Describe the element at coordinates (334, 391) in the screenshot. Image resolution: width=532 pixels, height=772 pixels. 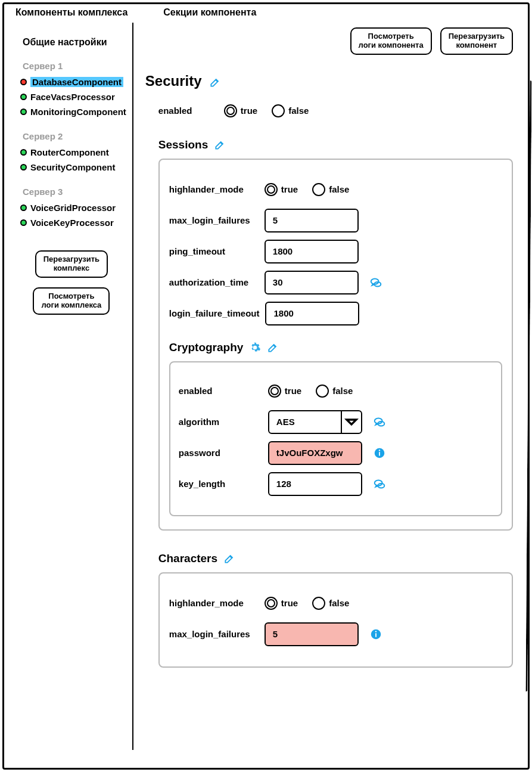
I see `crypto-enabled-false-radio: false` at that location.